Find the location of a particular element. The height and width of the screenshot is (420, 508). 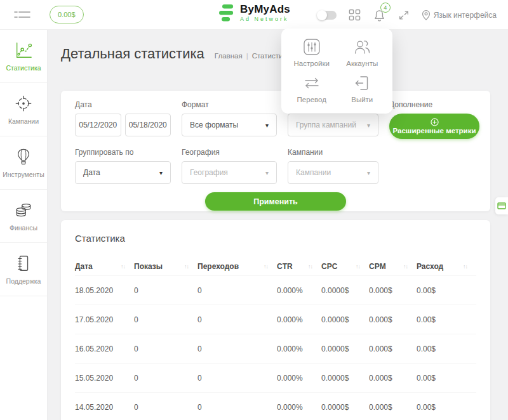

sidebar-item-label: Поддержка is located at coordinates (24, 281).